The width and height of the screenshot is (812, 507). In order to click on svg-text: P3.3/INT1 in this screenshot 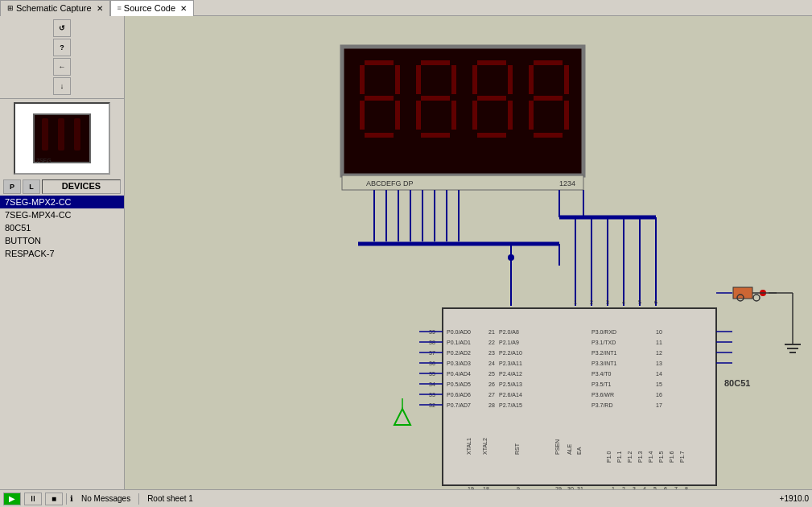, I will do `click(604, 364)`.